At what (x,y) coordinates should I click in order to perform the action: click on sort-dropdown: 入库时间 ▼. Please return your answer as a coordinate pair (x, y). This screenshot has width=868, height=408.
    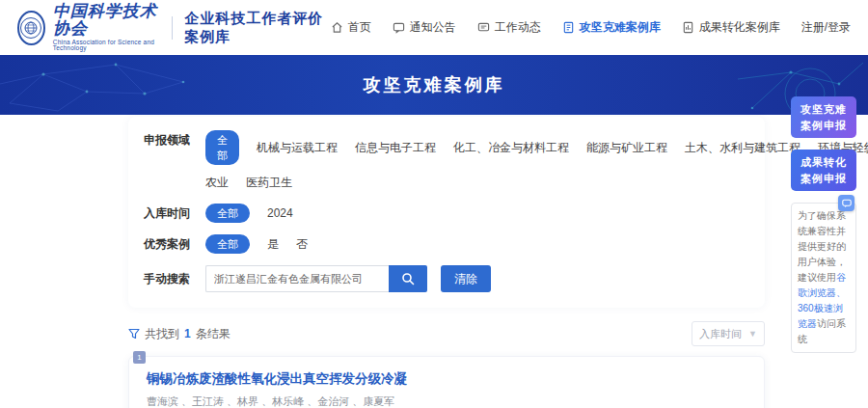
    Looking at the image, I should click on (728, 334).